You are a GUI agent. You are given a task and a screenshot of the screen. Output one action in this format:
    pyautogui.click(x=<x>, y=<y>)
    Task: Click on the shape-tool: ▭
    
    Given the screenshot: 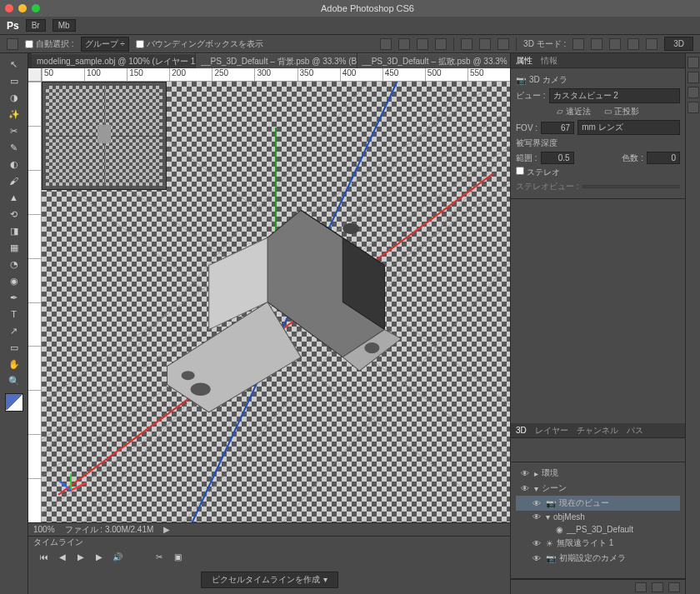 What is the action you would take?
    pyautogui.click(x=14, y=347)
    